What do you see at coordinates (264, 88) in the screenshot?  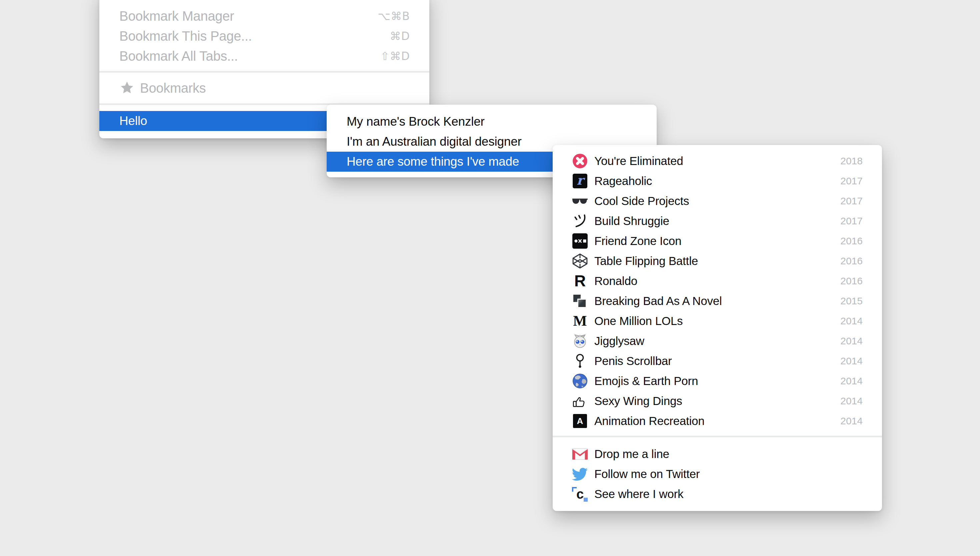 I see `menu-item-bookmarks-folder: Bookmarks` at bounding box center [264, 88].